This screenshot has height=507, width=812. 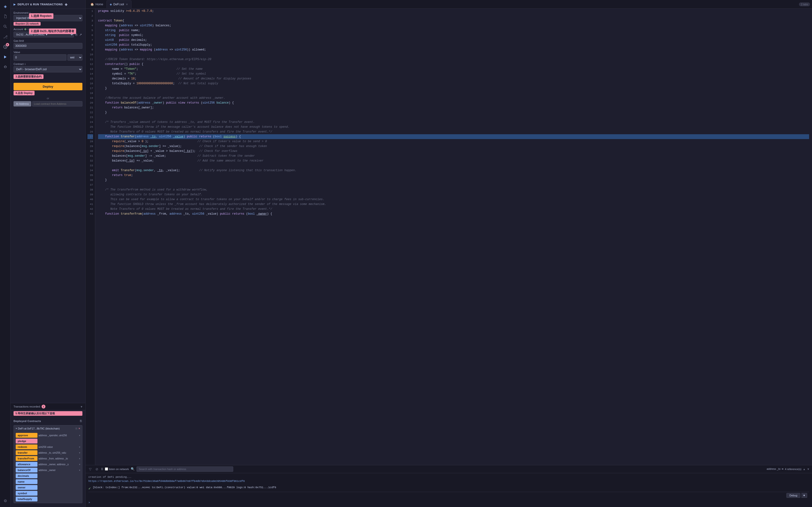 What do you see at coordinates (449, 490) in the screenshot?
I see `console-output: creation of DeFi pending... https://rops…` at bounding box center [449, 490].